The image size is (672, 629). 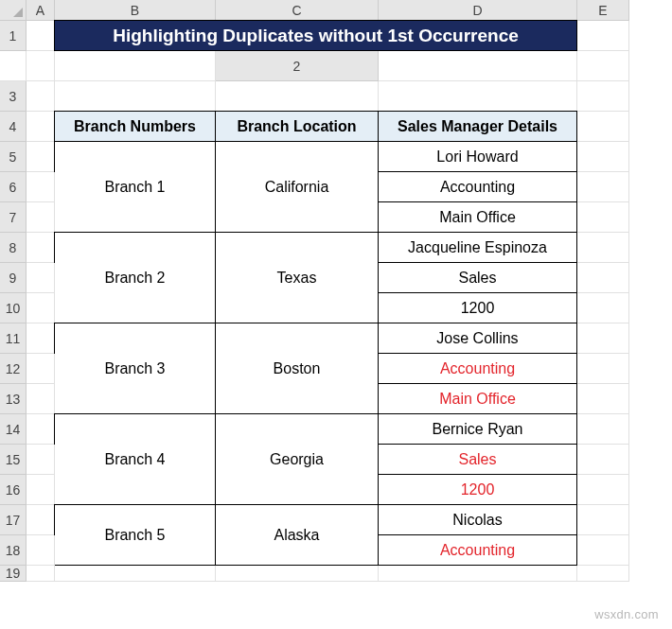 I want to click on detail-cell: Accounting, so click(x=477, y=187).